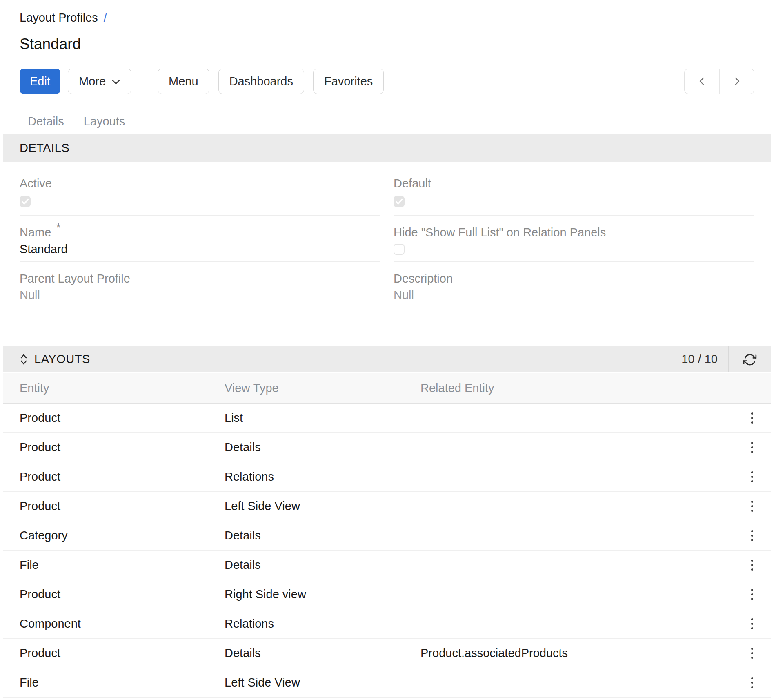 This screenshot has height=700, width=774. I want to click on previous-record-button, so click(702, 81).